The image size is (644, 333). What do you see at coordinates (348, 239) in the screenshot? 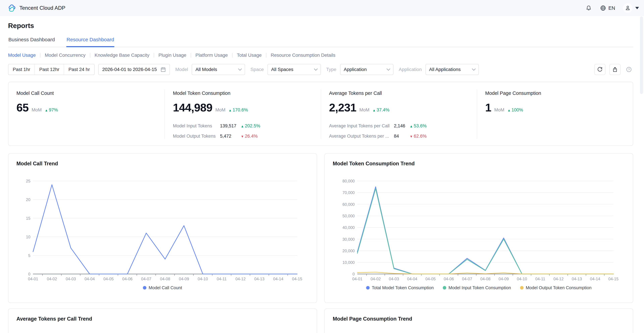
I see `svg-text: 30,000` at bounding box center [348, 239].